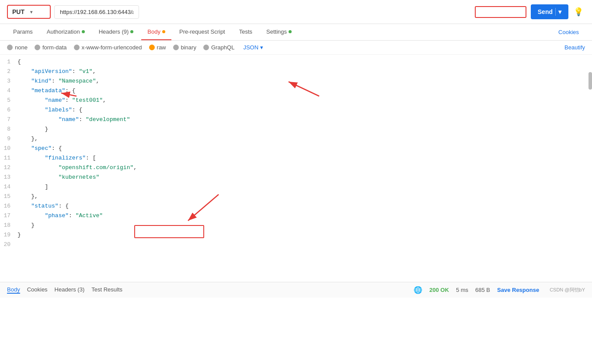  Describe the element at coordinates (251, 47) in the screenshot. I see `json-label: JSON` at that location.